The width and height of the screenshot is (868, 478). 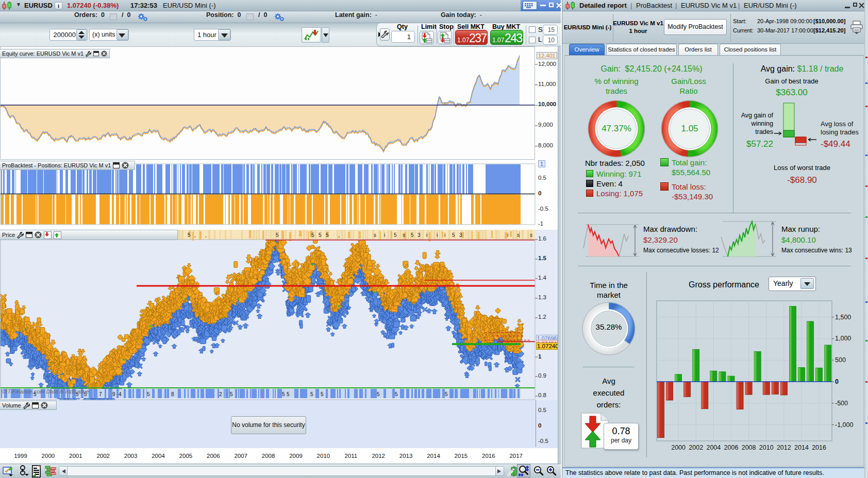 I want to click on svg-text: 2006, so click(x=731, y=448).